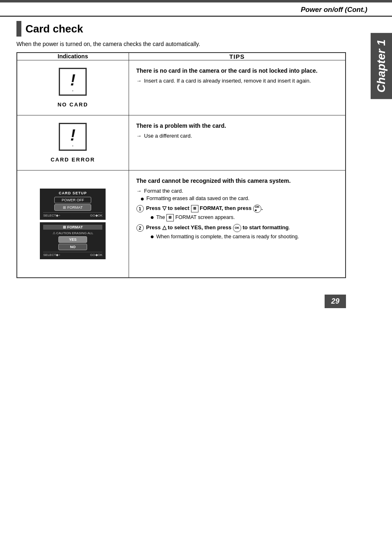  I want to click on tips-bullet-text-1: Formatting erases all data saved on the …, so click(198, 198).